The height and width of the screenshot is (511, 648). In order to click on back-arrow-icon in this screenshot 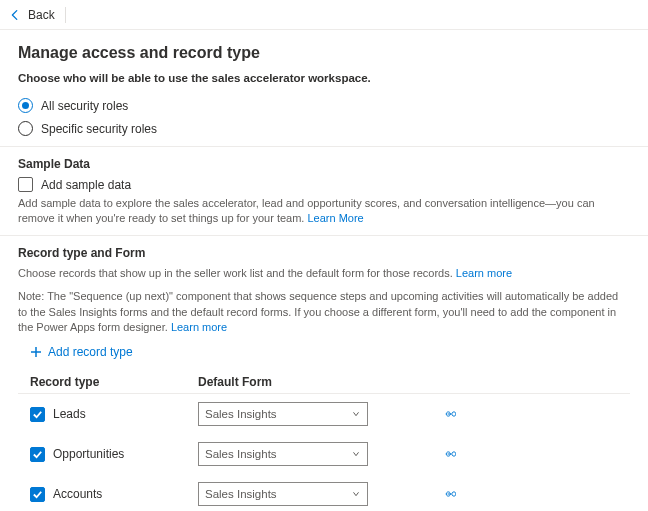, I will do `click(15, 15)`.